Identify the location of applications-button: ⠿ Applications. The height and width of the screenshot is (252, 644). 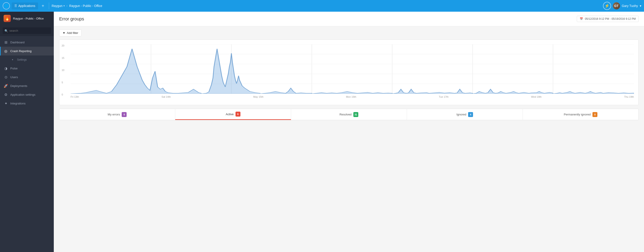
(25, 6).